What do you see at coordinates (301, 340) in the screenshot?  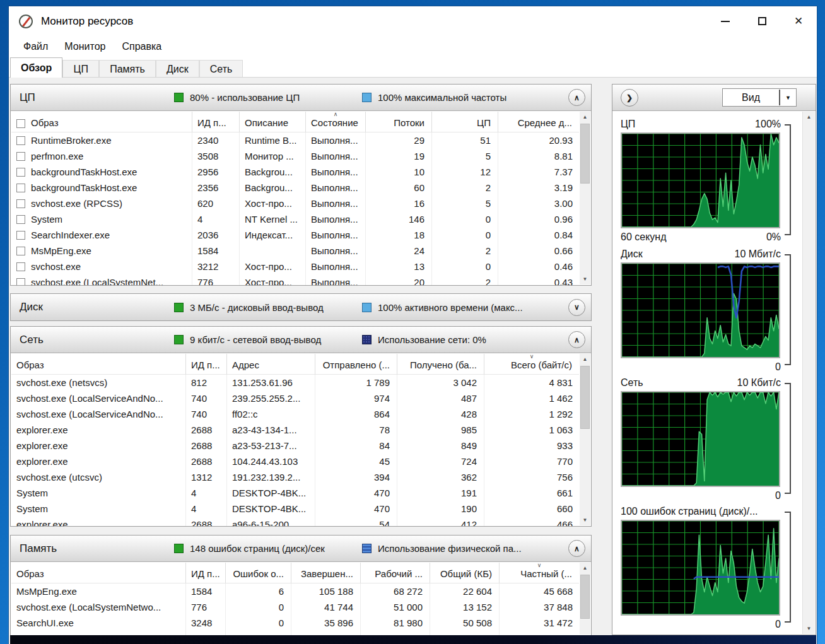 I see `network-panel-header: Сеть 9 кбит/с - сетевой ввод-вывод Испол…` at bounding box center [301, 340].